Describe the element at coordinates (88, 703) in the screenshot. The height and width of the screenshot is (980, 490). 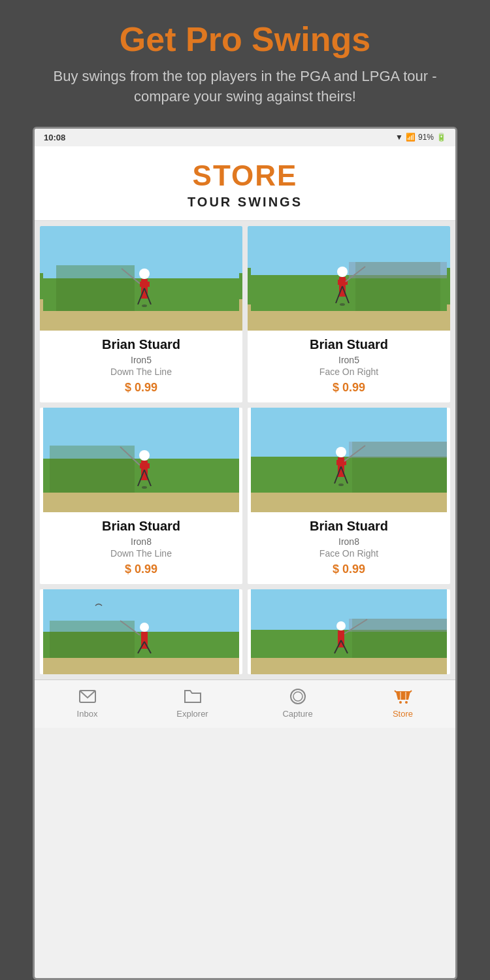
I see `nav-item-inbox: Inbox` at that location.